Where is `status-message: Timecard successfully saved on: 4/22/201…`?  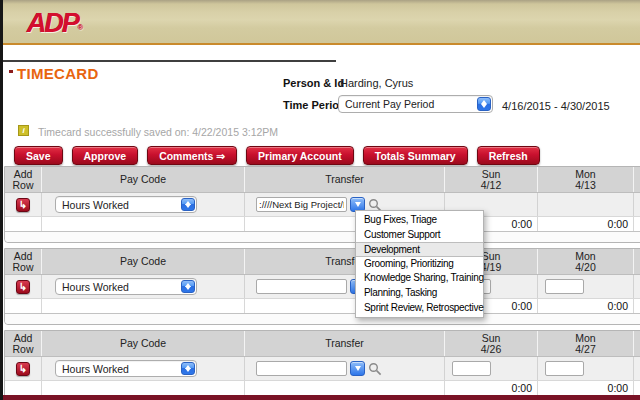 status-message: Timecard successfully saved on: 4/22/201… is located at coordinates (158, 132).